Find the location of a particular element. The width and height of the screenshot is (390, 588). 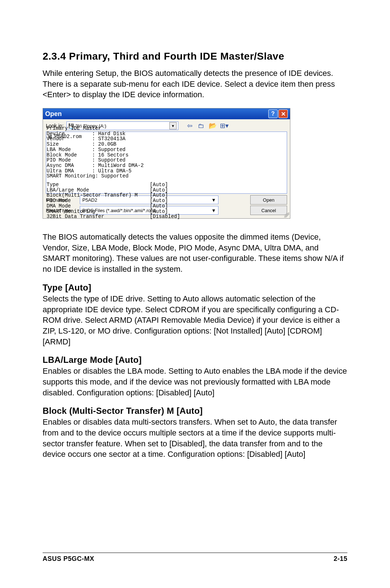

screenshot-open-dialog: Open ? ✕ Look in: 💾 3½ Floppy (A:) ▼ ⇦ 🗀 is located at coordinates (166, 163).